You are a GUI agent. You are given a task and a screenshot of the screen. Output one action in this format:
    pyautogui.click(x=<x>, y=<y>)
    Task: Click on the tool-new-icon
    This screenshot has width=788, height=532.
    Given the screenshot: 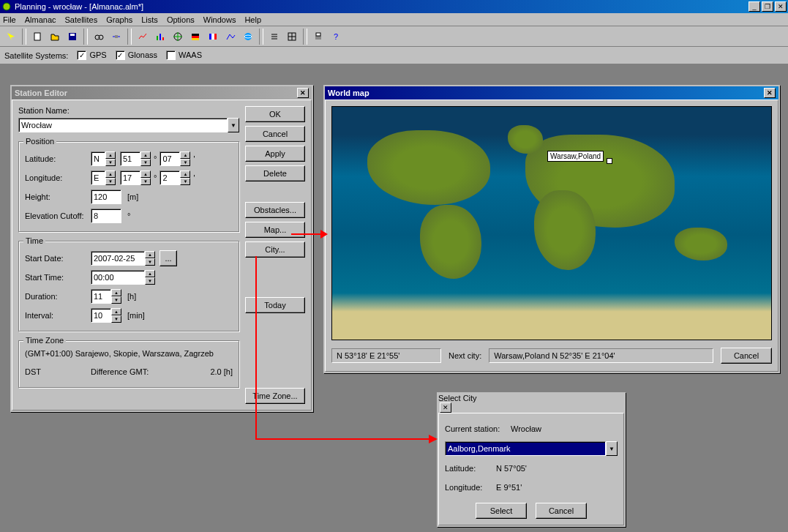 What is the action you would take?
    pyautogui.click(x=37, y=37)
    